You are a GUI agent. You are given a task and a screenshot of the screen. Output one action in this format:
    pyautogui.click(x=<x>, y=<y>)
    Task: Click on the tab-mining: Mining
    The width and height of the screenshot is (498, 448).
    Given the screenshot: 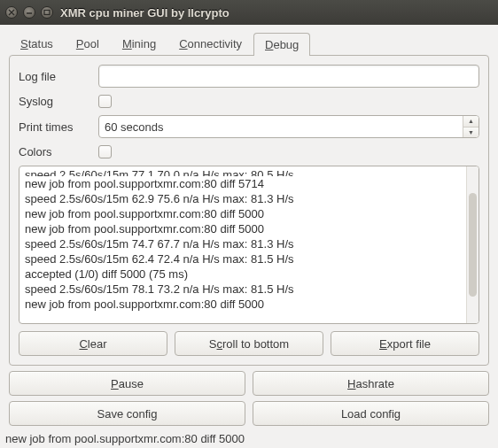 What is the action you would take?
    pyautogui.click(x=139, y=43)
    